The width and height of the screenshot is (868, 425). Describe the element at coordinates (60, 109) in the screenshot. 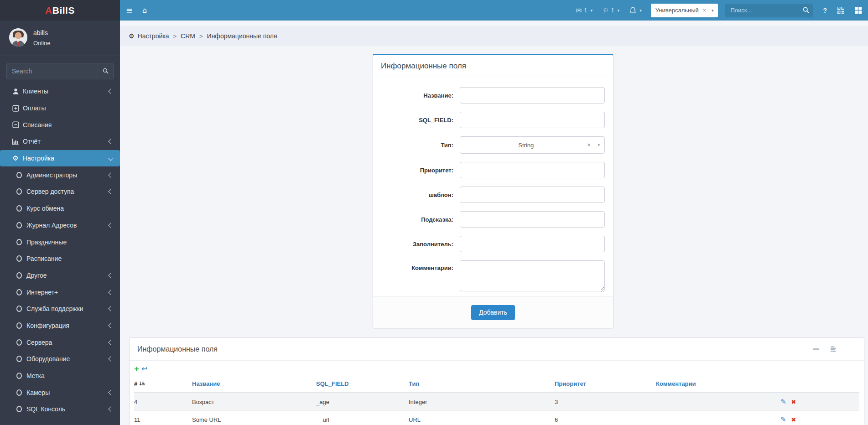

I see `sidebar-item-oplaty: Оплаты` at that location.